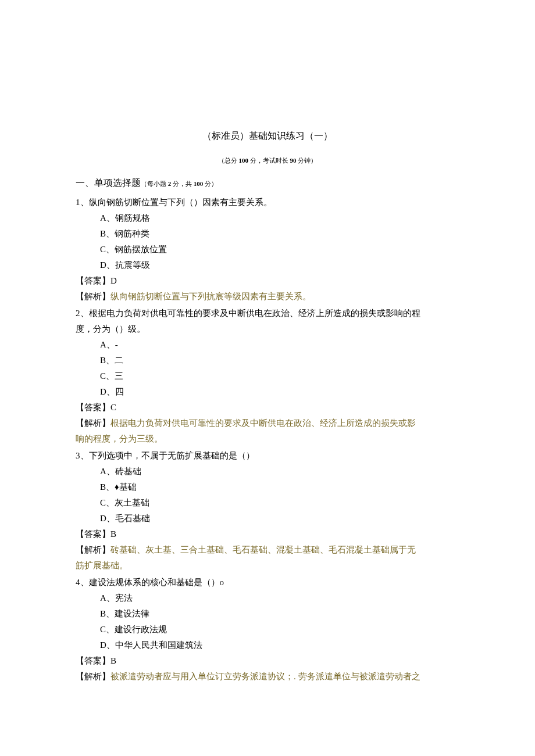 This screenshot has height=756, width=535. I want to click on question-2-explain-cont: 响的程度，分为三级。, so click(268, 439).